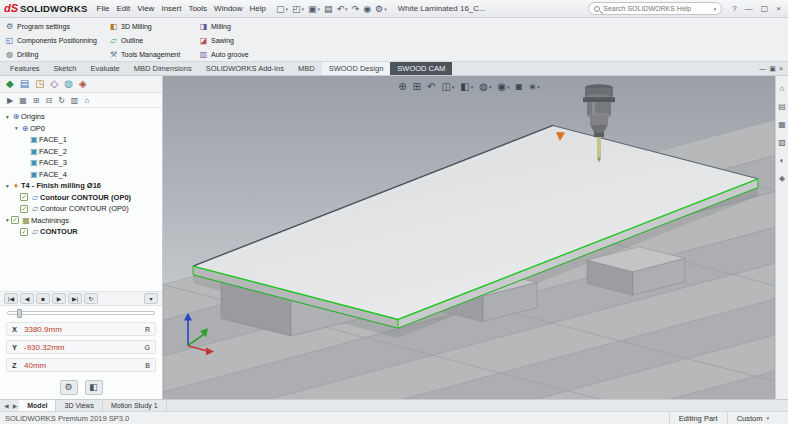  Describe the element at coordinates (82, 140) in the screenshot. I see `tree-item-face1: ▣ FACE_1` at that location.